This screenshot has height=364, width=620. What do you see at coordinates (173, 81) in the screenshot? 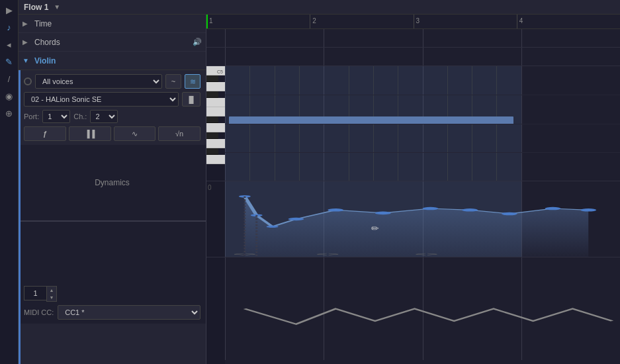
I see `wave-btn-1: ~` at bounding box center [173, 81].